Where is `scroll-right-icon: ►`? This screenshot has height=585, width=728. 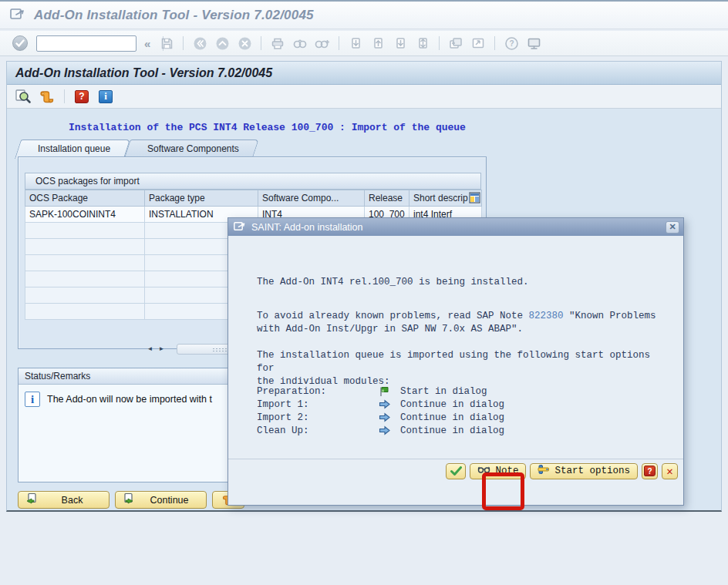
scroll-right-icon: ► is located at coordinates (162, 348).